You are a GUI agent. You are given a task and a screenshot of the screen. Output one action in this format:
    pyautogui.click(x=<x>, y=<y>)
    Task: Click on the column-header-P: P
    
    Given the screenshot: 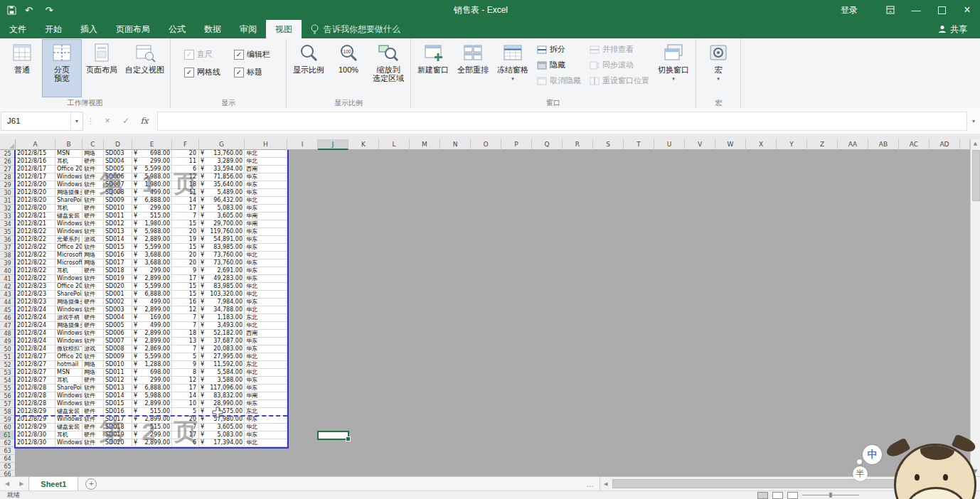 What is the action you would take?
    pyautogui.click(x=516, y=145)
    